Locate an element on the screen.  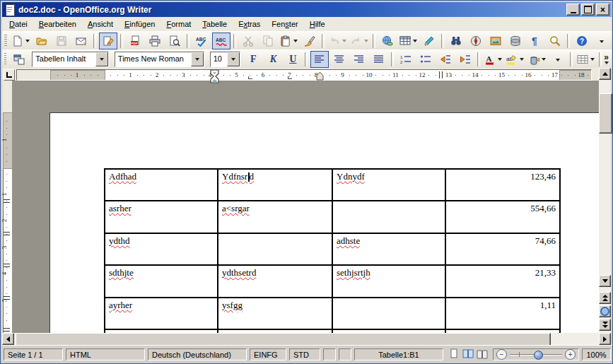
menu-einfgen: Einfügen is located at coordinates (140, 24).